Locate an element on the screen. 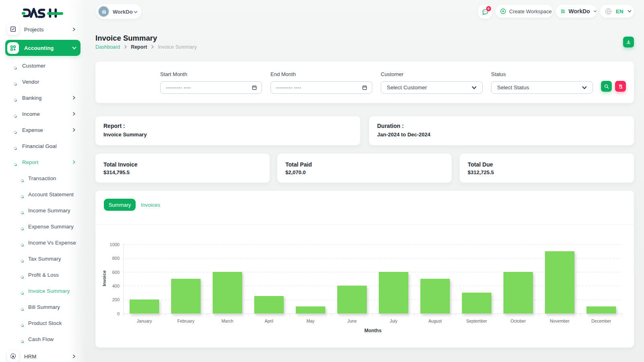 The image size is (644, 362). svg-text: Invoice is located at coordinates (104, 278).